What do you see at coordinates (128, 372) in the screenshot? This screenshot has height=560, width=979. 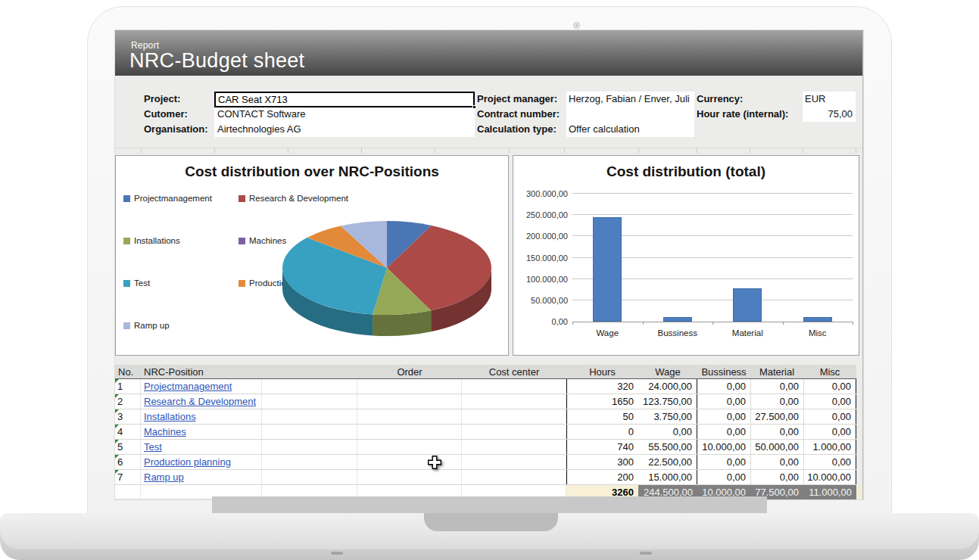 I see `column-header: No.` at bounding box center [128, 372].